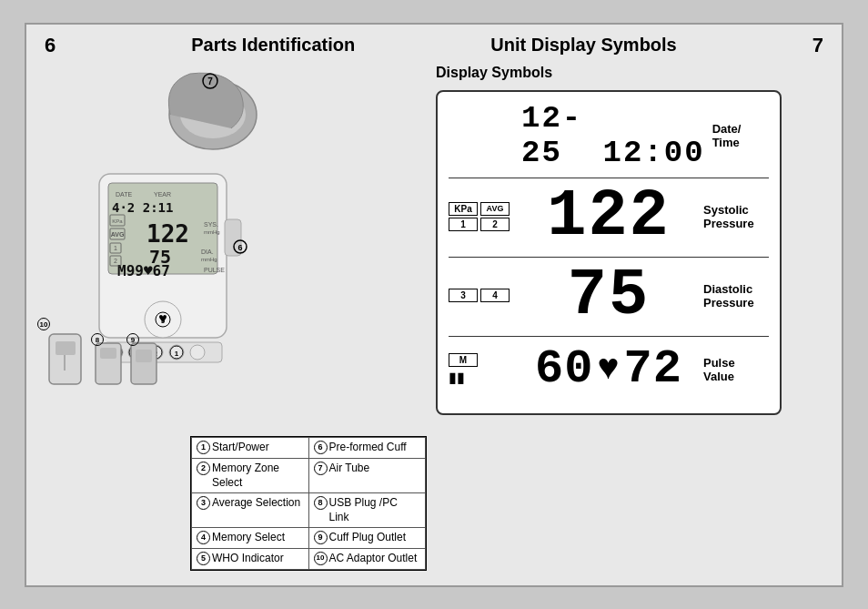 The width and height of the screenshot is (868, 609). What do you see at coordinates (564, 370) in the screenshot?
I see `pulse-60: 60` at bounding box center [564, 370].